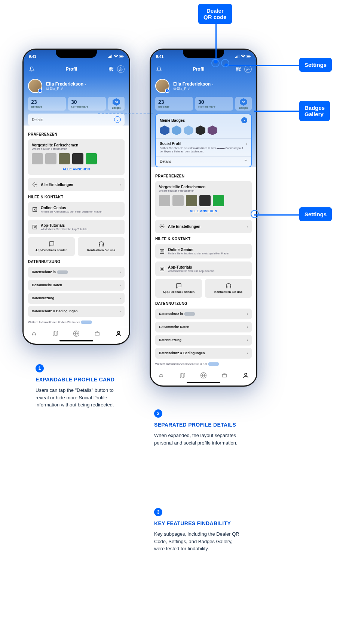 The image size is (346, 644). I want to click on box-x-icon, so click(35, 227).